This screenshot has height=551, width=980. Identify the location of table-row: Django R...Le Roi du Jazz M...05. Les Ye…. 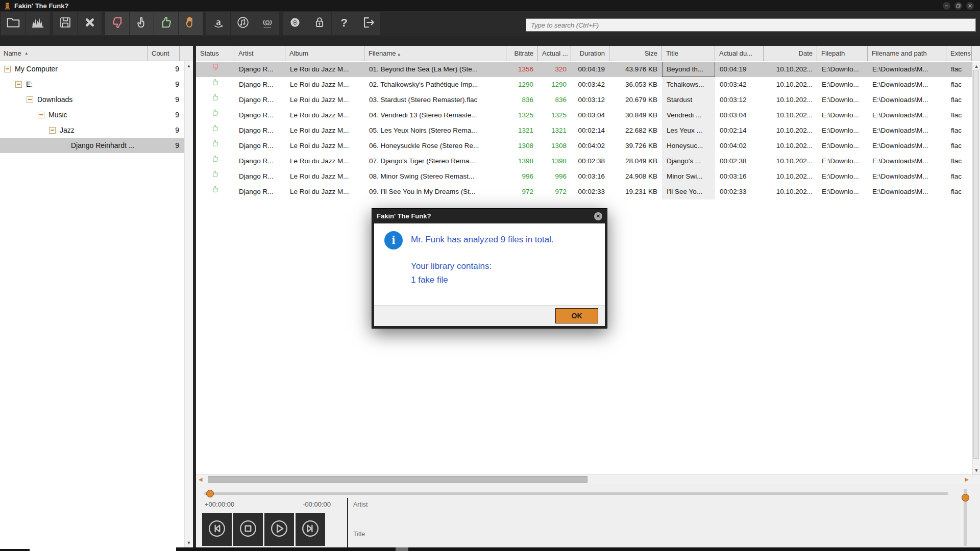
(584, 131).